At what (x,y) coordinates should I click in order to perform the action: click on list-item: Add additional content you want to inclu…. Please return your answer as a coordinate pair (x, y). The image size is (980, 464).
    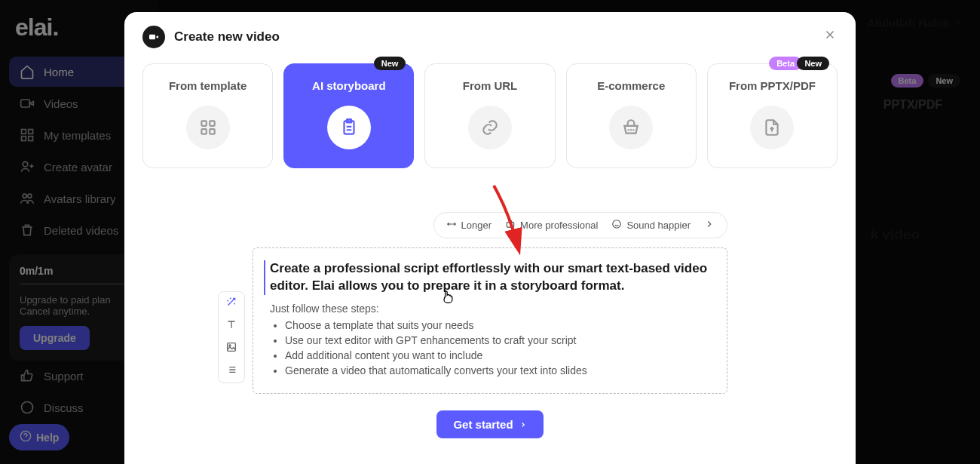
    Looking at the image, I should click on (498, 355).